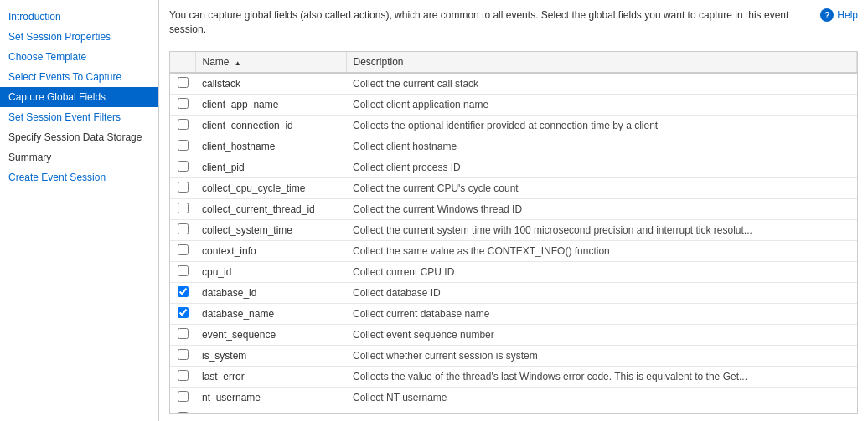 The width and height of the screenshot is (868, 421). Describe the element at coordinates (514, 104) in the screenshot. I see `table-row: client_app_nameCollect client applicatio…` at that location.